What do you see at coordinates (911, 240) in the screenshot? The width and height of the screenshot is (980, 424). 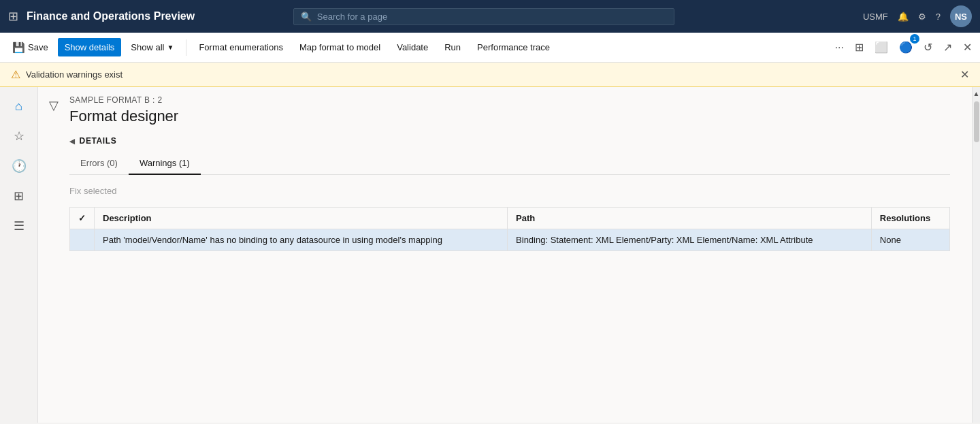 I see `row-resolutions: None` at bounding box center [911, 240].